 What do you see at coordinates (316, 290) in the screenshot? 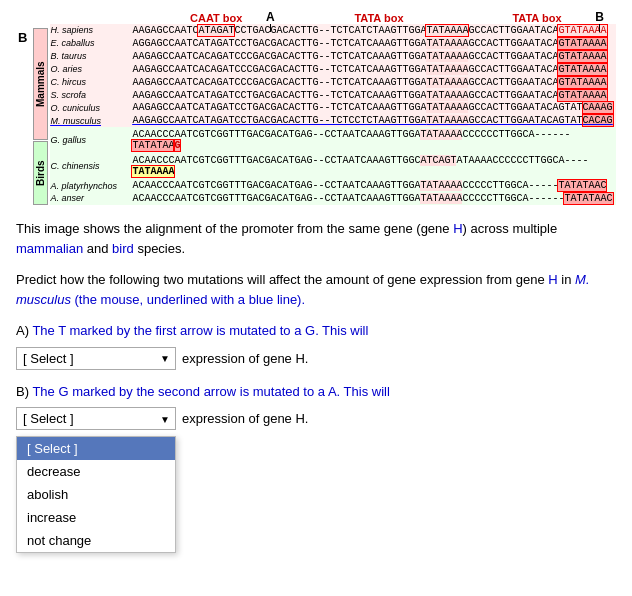
I see `predict-text: Predict how the following two mutations …` at bounding box center [316, 290].